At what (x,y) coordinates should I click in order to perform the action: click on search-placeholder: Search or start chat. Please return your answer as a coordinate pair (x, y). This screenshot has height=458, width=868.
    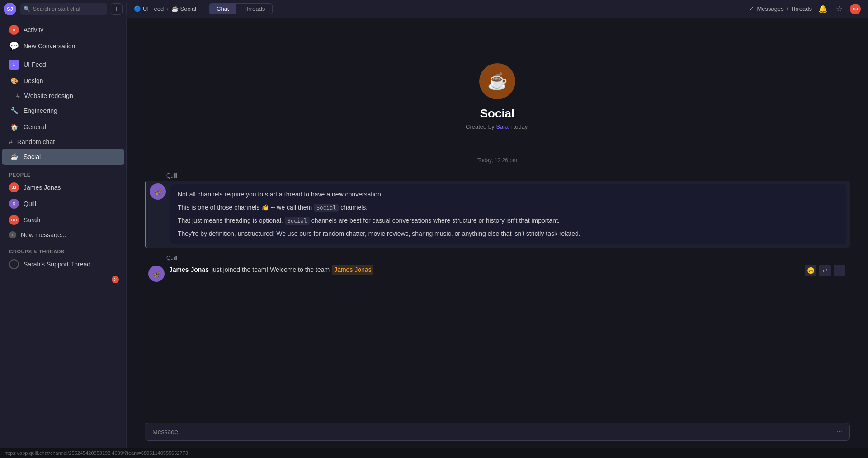
    Looking at the image, I should click on (57, 9).